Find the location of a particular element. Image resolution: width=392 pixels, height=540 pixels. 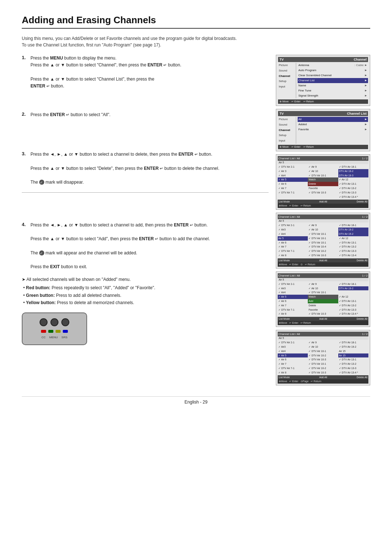

list-mode-3: List Mode is located at coordinates (284, 319).